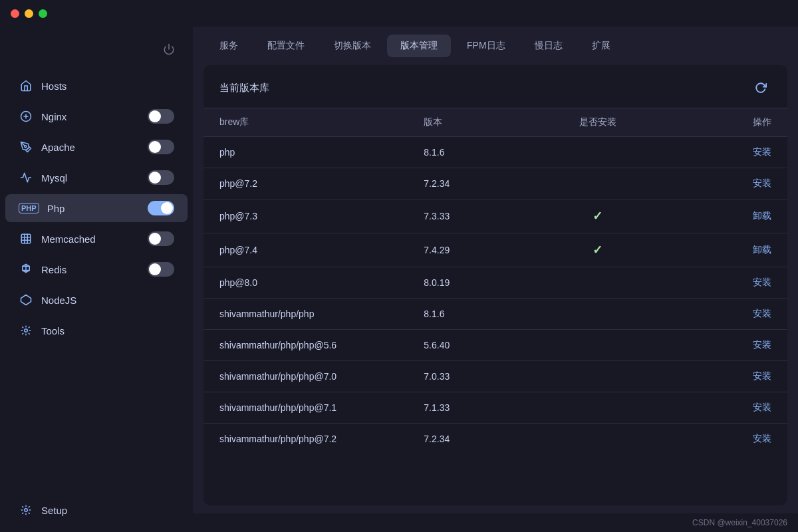 This screenshot has width=798, height=532. What do you see at coordinates (96, 300) in the screenshot?
I see `sidebar-item-nodejs: NodeJS` at bounding box center [96, 300].